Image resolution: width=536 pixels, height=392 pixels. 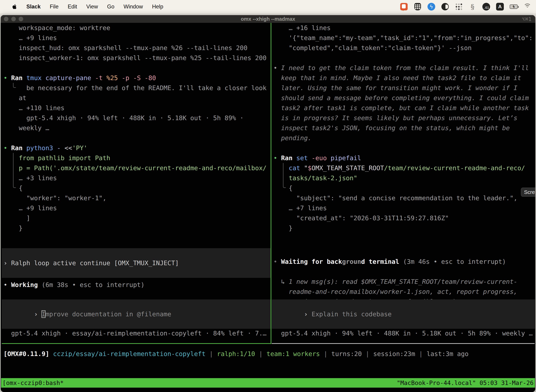 I want to click on text-cursor: I, so click(x=44, y=314).